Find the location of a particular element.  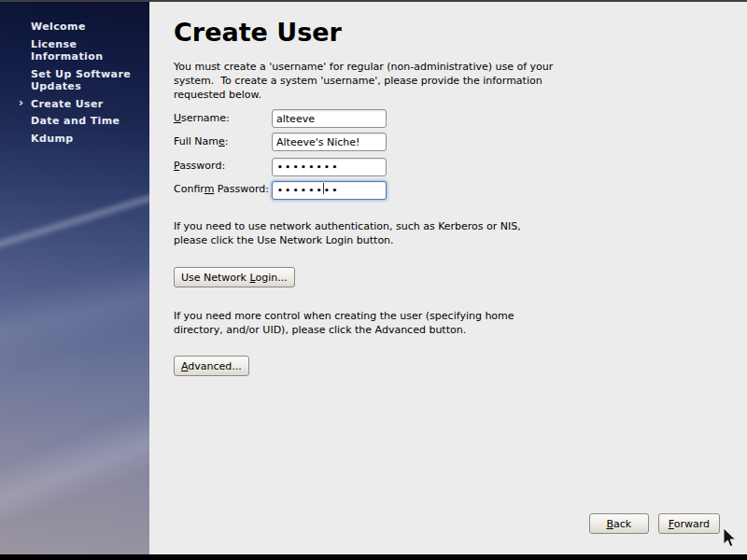

intro-line: system. To create a system 'username', p… is located at coordinates (363, 80).